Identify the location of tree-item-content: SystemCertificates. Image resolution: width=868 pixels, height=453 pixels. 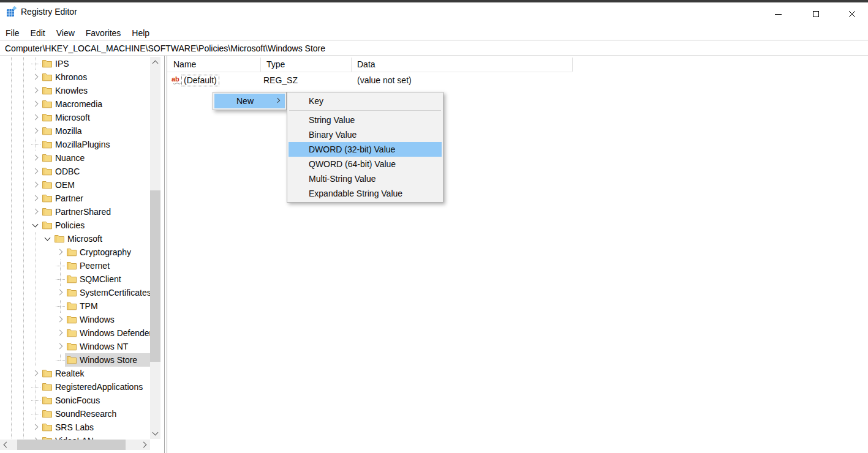
(108, 293).